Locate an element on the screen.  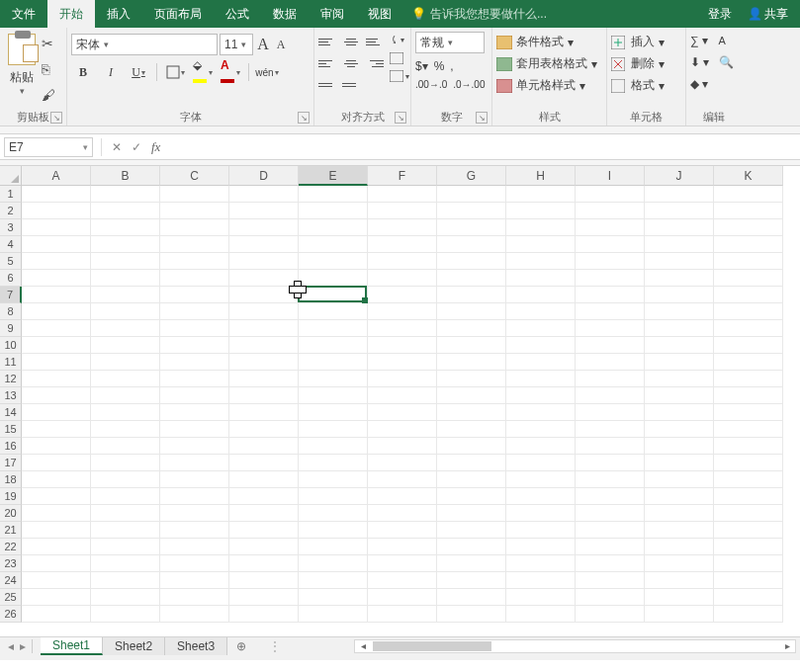
tab-view: 视图 is located at coordinates (380, 14).